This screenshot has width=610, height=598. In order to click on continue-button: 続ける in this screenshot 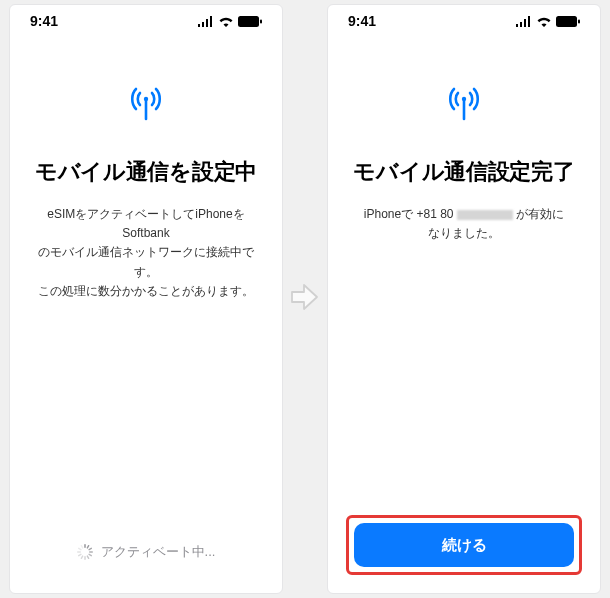, I will do `click(464, 545)`.